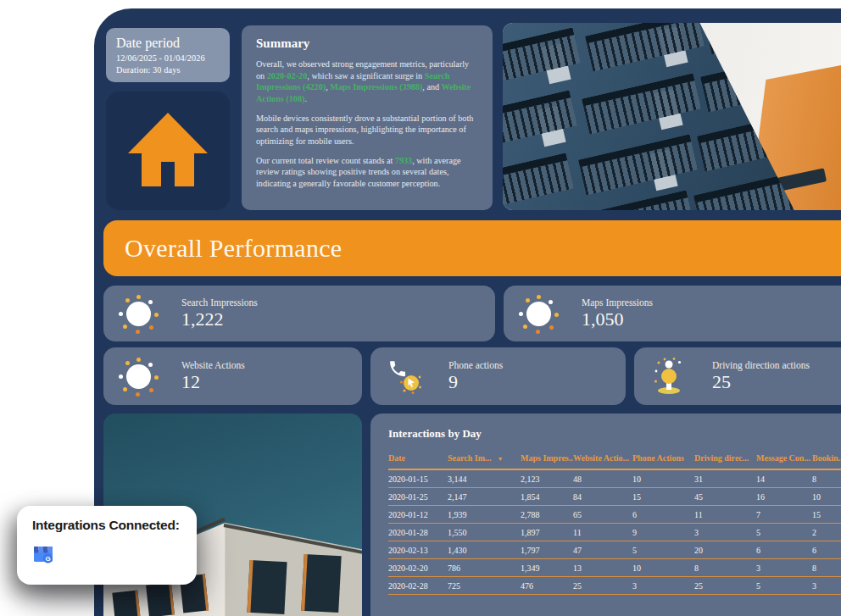  Describe the element at coordinates (418, 532) in the screenshot. I see `table-cell: 2020-01-28` at that location.